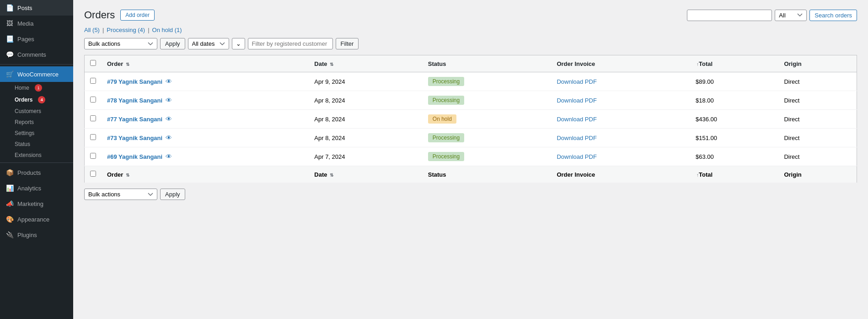 Image resolution: width=868 pixels, height=319 pixels. I want to click on order-link-4: #69 Yagnik Sangani, so click(134, 157).